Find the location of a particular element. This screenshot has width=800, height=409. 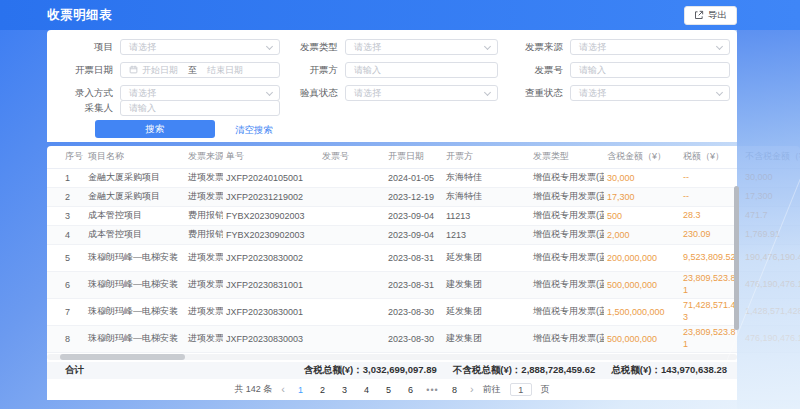

page-ellipsis: ••• is located at coordinates (432, 390).